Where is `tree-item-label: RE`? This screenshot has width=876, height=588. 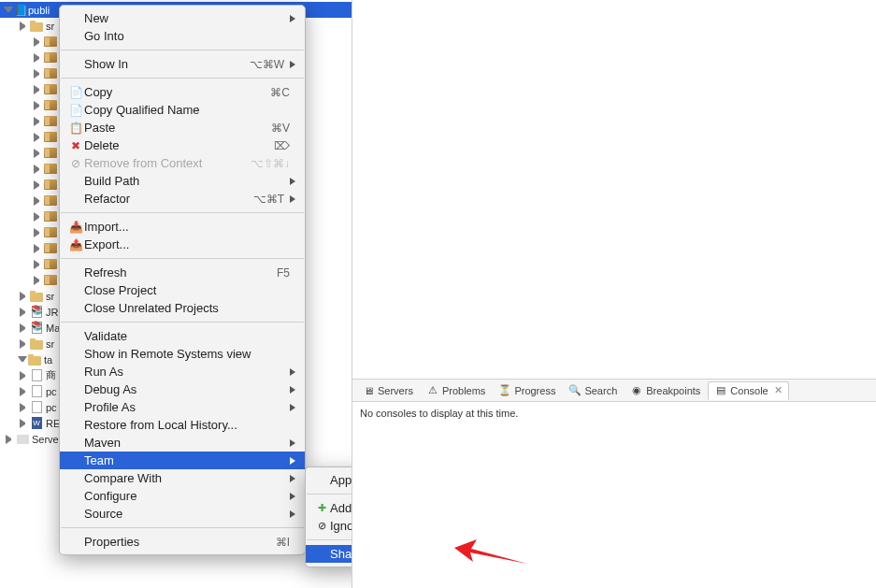
tree-item-label: RE is located at coordinates (52, 423).